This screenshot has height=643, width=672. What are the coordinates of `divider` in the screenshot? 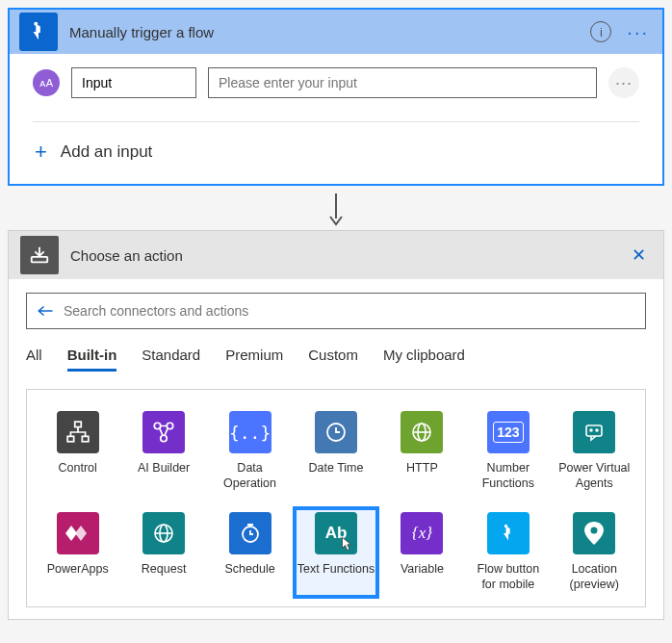 It's located at (336, 121).